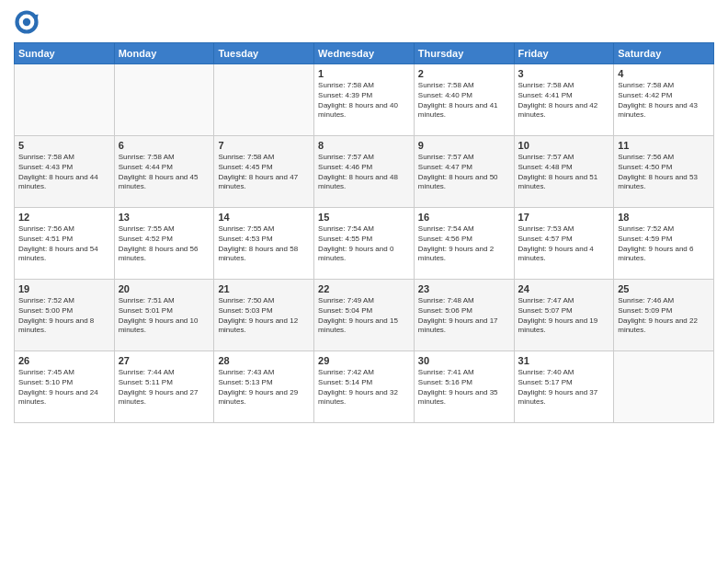 The width and height of the screenshot is (728, 563). What do you see at coordinates (264, 173) in the screenshot?
I see `day-info: Sunrise: 7:58 AM Sunset: 4:45 PM Dayligh…` at bounding box center [264, 173].